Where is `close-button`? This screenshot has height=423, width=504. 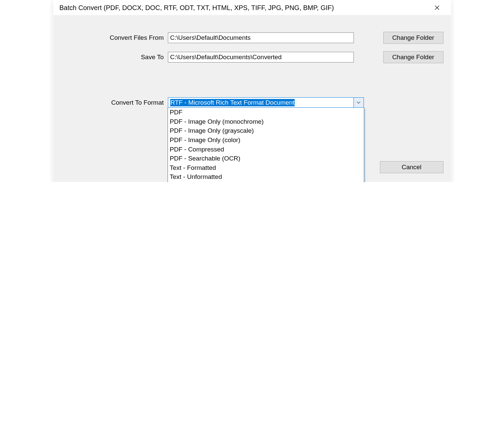 close-button is located at coordinates (437, 8).